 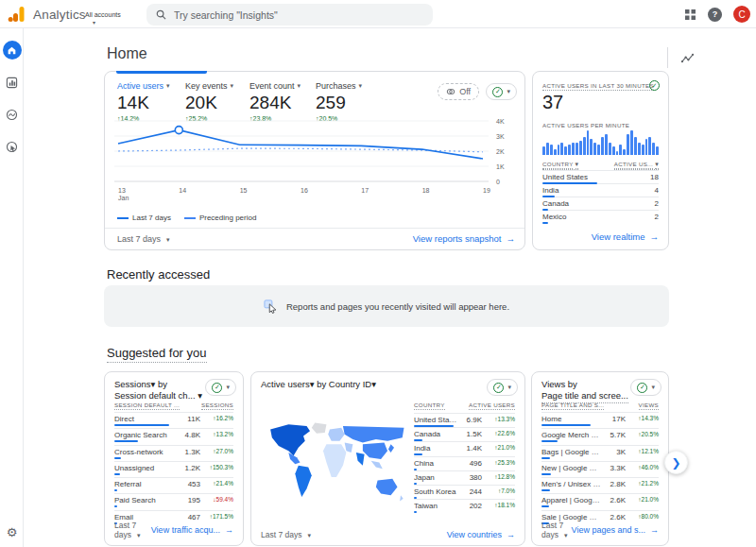 I want to click on card-title: Sessions▾ by Session default ch... ▾, so click(x=159, y=390).